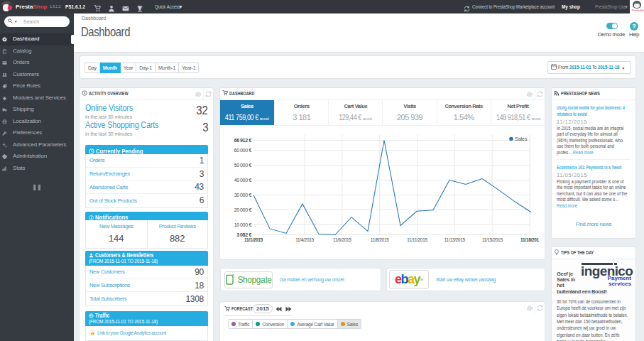 This screenshot has height=341, width=644. Describe the element at coordinates (243, 224) in the screenshot. I see `svg-text: 10 000 €` at that location.